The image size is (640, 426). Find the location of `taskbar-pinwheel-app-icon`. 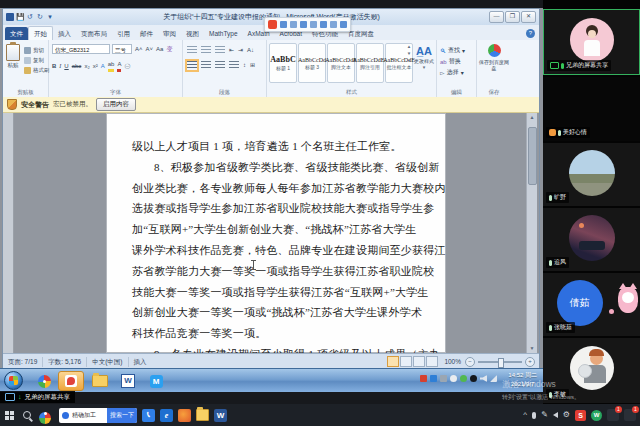

taskbar-pinwheel-app-icon is located at coordinates (44, 381).